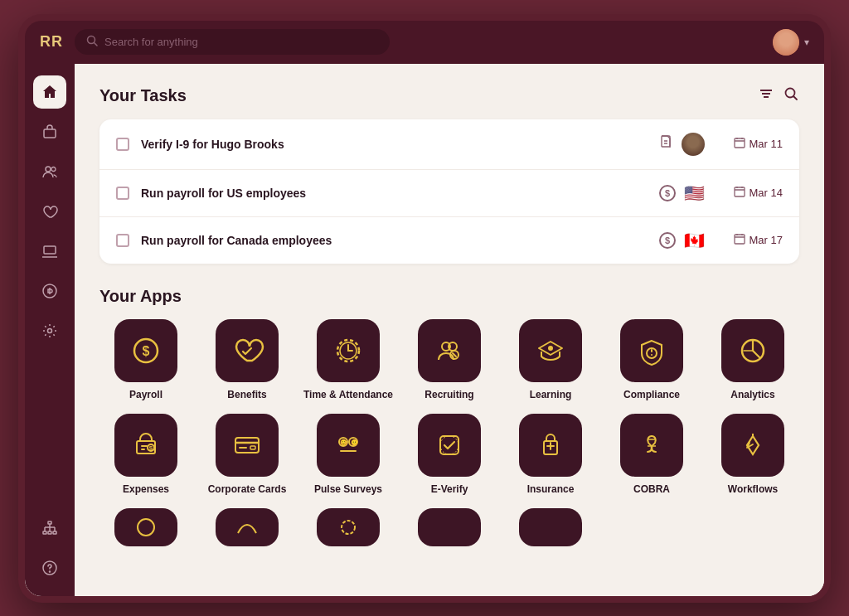 The height and width of the screenshot is (616, 849). I want to click on app-benefits: Benefits, so click(247, 360).